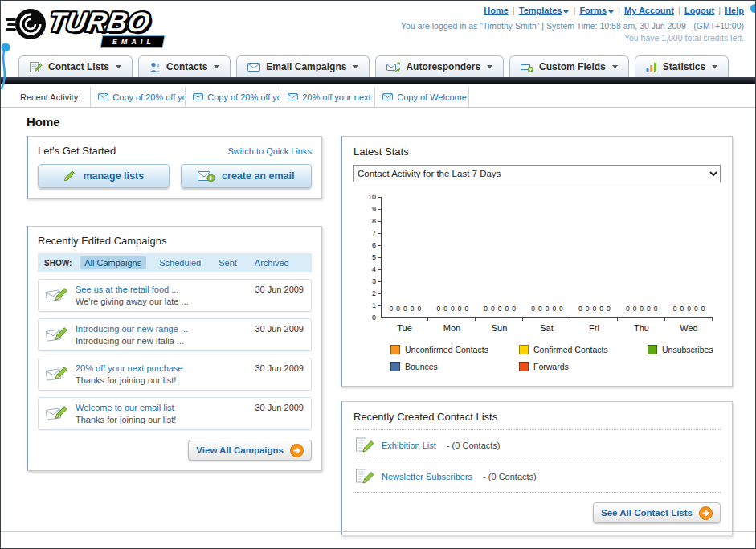  I want to click on contact-list-row: Exhibition List- (0 Contacts), so click(537, 445).